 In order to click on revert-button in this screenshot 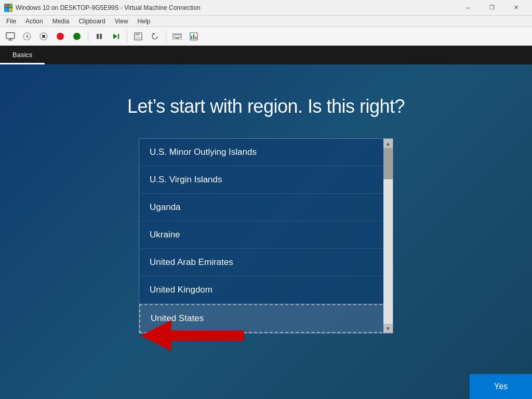, I will do `click(155, 36)`.